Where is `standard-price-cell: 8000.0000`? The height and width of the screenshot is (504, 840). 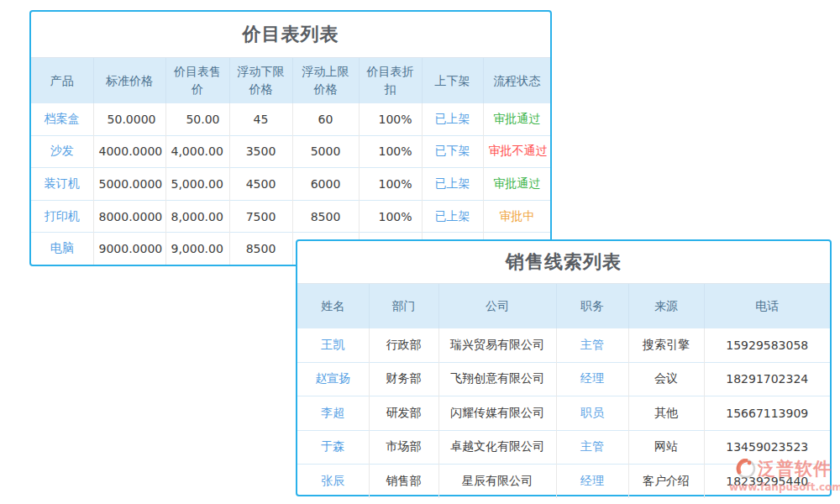
standard-price-cell: 8000.0000 is located at coordinates (129, 217).